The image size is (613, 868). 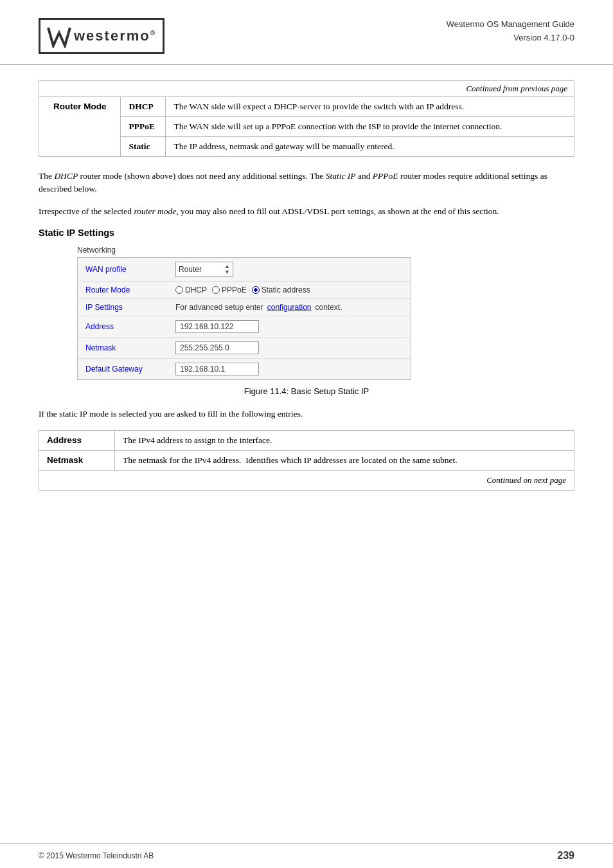 I want to click on ip-settings-label: IP Settings, so click(x=130, y=307).